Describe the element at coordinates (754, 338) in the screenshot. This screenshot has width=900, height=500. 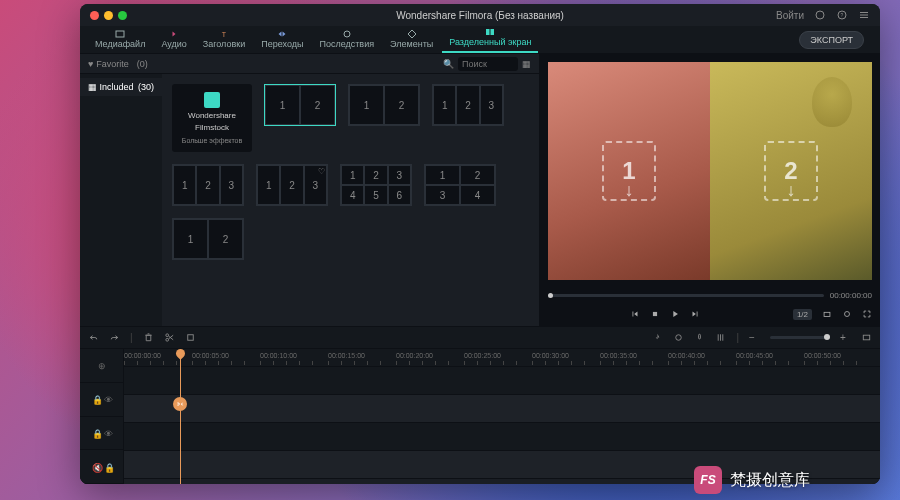
I see `zoom-out-icon: −` at that location.